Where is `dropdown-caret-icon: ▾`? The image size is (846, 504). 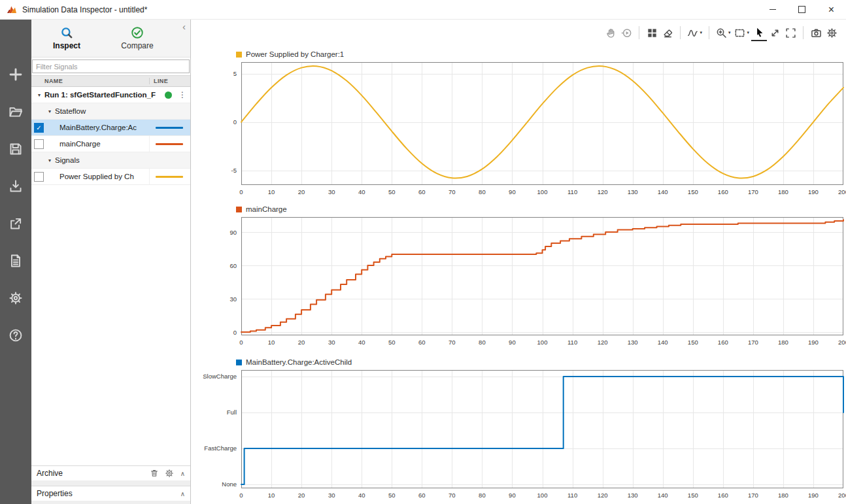
dropdown-caret-icon: ▾ is located at coordinates (701, 33).